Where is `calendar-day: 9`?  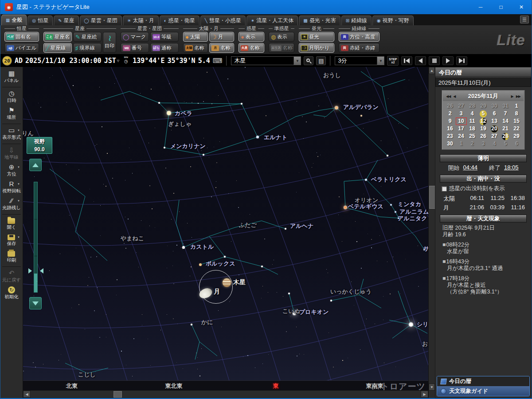 calendar-day: 9 is located at coordinates (450, 121).